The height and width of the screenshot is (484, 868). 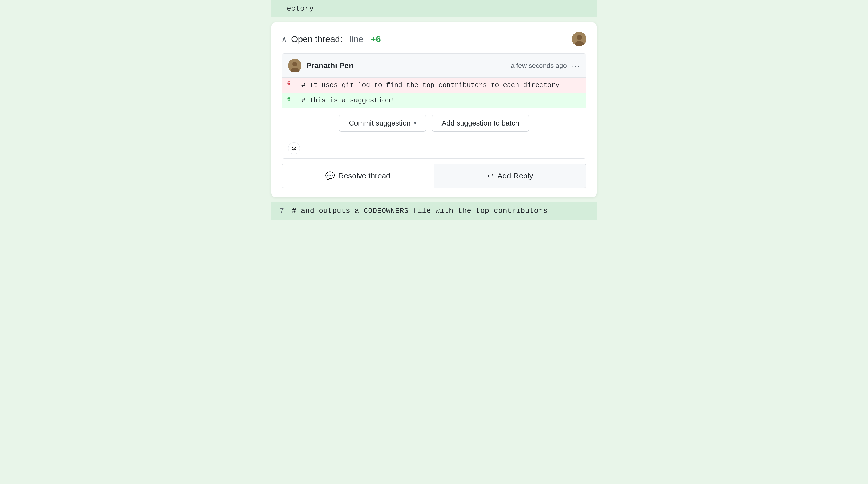 I want to click on comment-author-area: Pranathi Peri, so click(x=321, y=66).